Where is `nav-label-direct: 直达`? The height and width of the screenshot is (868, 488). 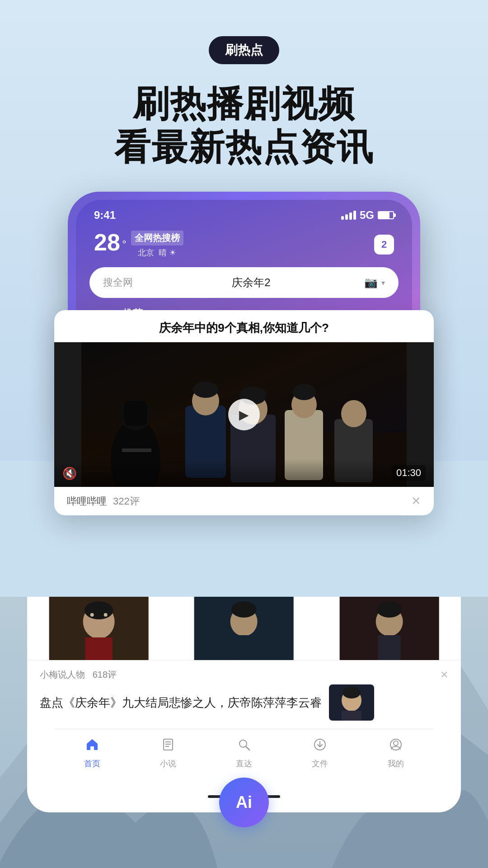 nav-label-direct: 直达 is located at coordinates (244, 764).